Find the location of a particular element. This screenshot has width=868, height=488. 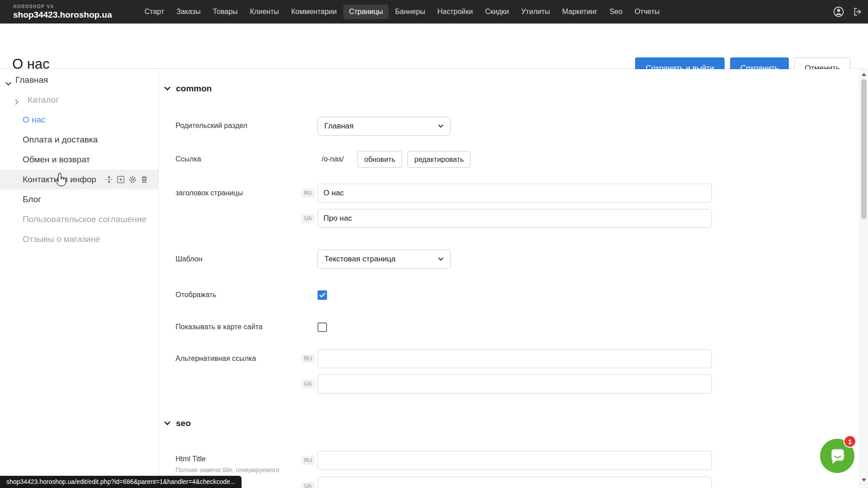

logout-icon is located at coordinates (858, 12).